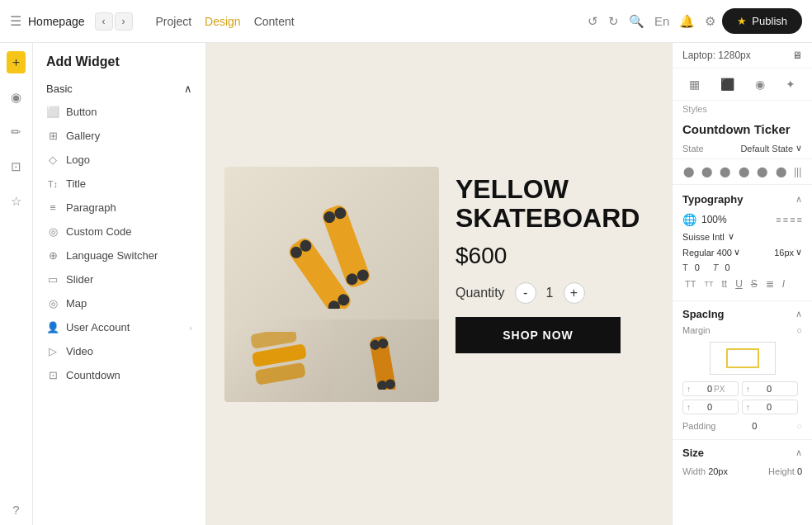 This screenshot has height=525, width=812. Describe the element at coordinates (693, 452) in the screenshot. I see `size-label: Size` at that location.